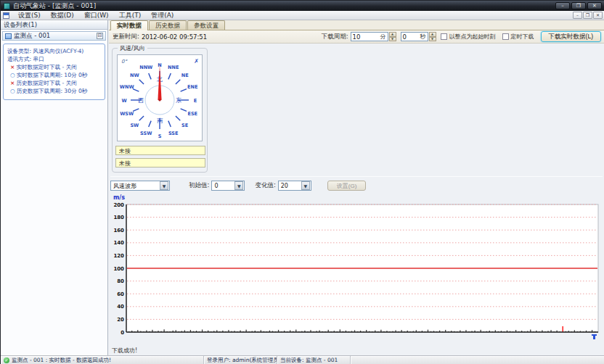  What do you see at coordinates (184, 125) in the screenshot?
I see `compass-direction-label: SE` at bounding box center [184, 125].